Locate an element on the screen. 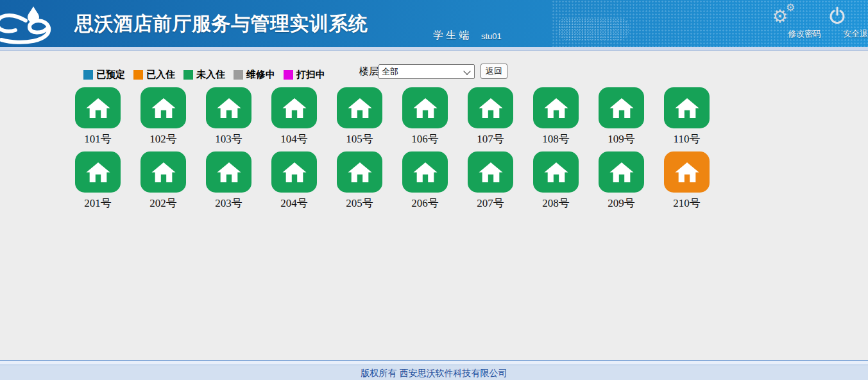 The image size is (868, 380). room-number-label: 206号 is located at coordinates (425, 203).